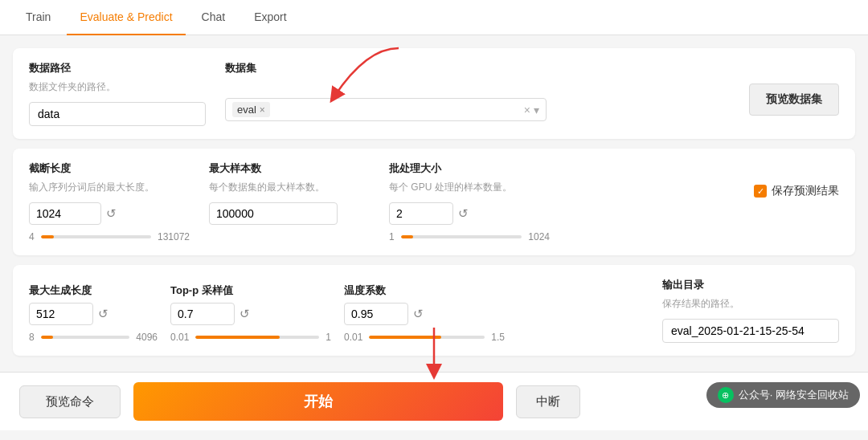 Image resolution: width=868 pixels, height=440 pixels. Describe the element at coordinates (407, 237) in the screenshot. I see `batch-fill` at that location.